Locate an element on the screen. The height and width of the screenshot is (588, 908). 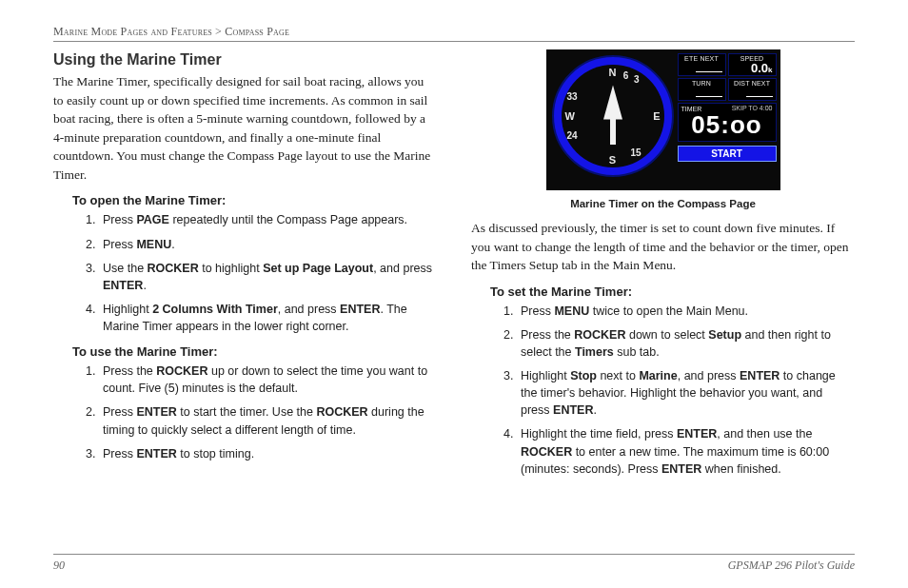
dist-next-field: DIST NEXT is located at coordinates (752, 89).